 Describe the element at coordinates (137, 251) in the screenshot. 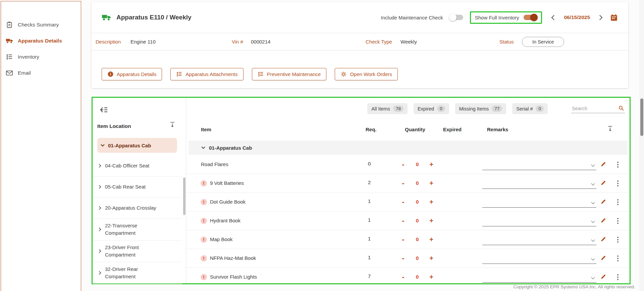

I see `location-item-driver-front-compartment: 23-Driver Front Compartment` at that location.